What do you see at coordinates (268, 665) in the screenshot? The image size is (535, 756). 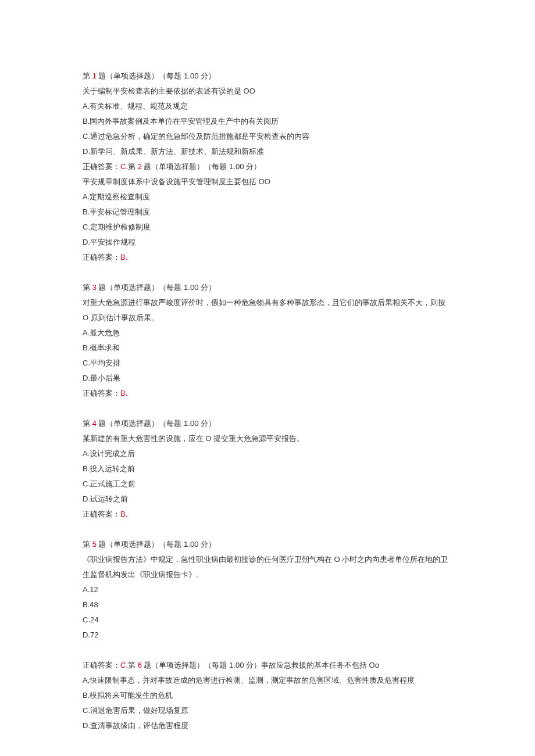 I see `q5-answer-line: 正确答案：C.第 6 题（单项选择题）（每题 1.00 分）事故应急救援的基本任…` at bounding box center [268, 665].